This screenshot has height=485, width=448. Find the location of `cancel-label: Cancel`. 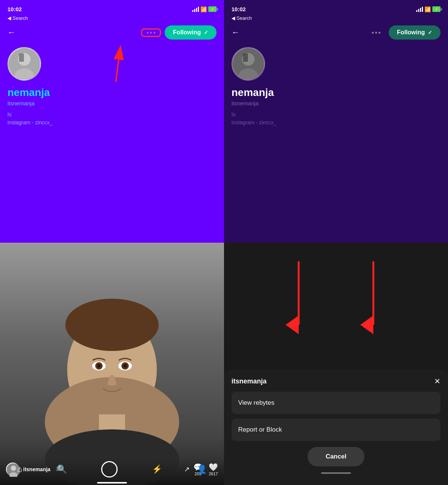

cancel-label: Cancel is located at coordinates (336, 456).